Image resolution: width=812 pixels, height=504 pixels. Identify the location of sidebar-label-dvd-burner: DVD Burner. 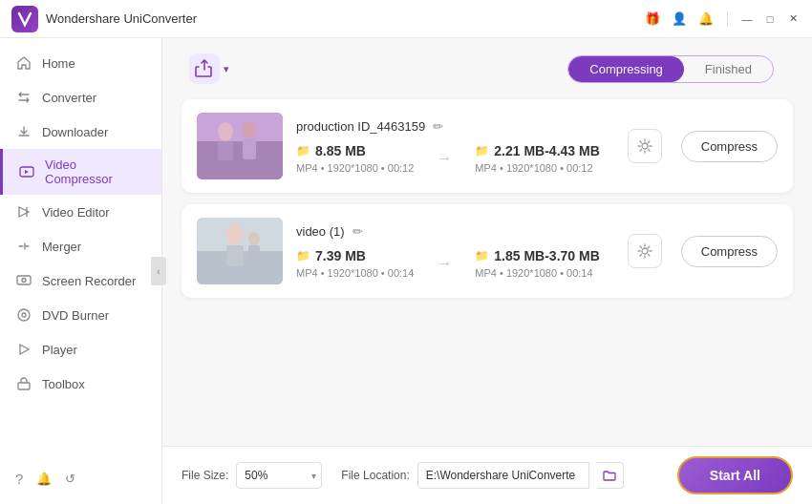
(75, 315).